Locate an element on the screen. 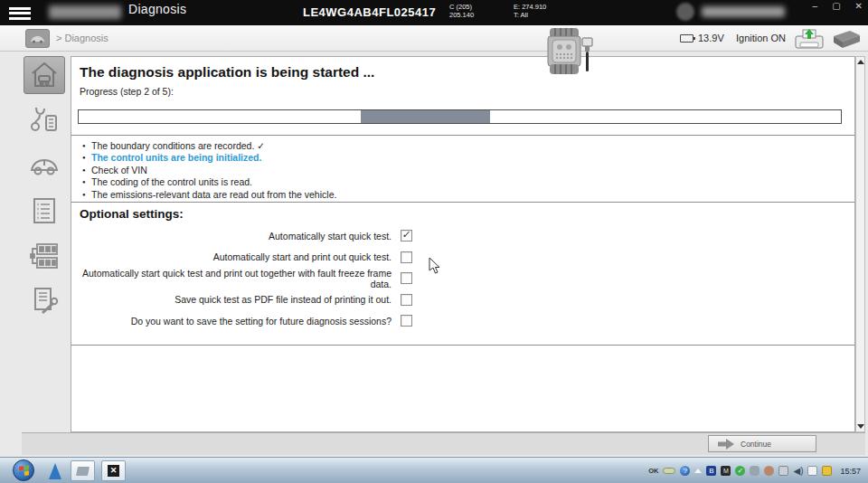 The image size is (868, 483). sidebar-item-documents is located at coordinates (44, 301).